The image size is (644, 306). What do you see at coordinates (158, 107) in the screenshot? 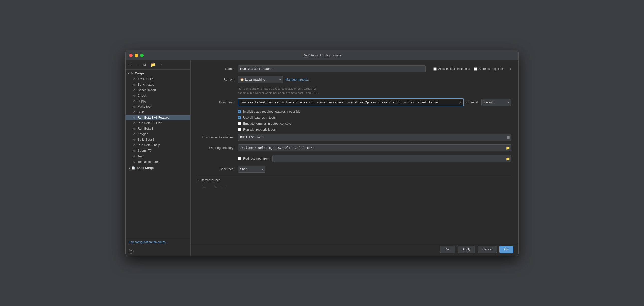
I see `sidebar-item-make-test: ⚙ Make test` at bounding box center [158, 107].